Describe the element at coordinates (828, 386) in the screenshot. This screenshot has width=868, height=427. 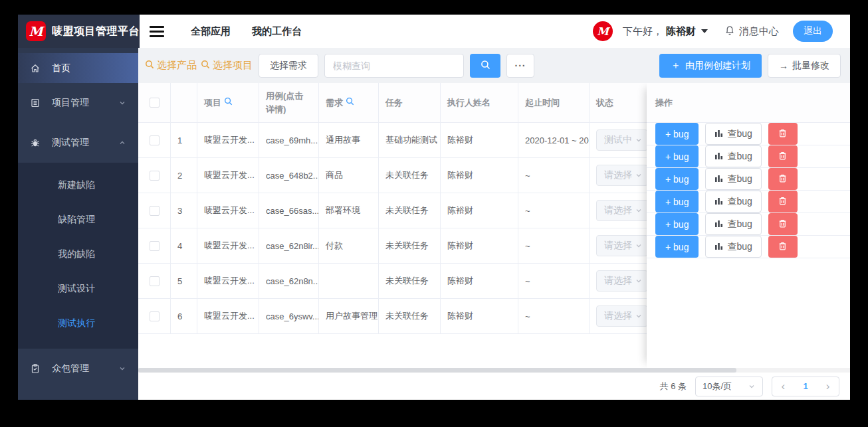
I see `next-page-button: ›` at that location.